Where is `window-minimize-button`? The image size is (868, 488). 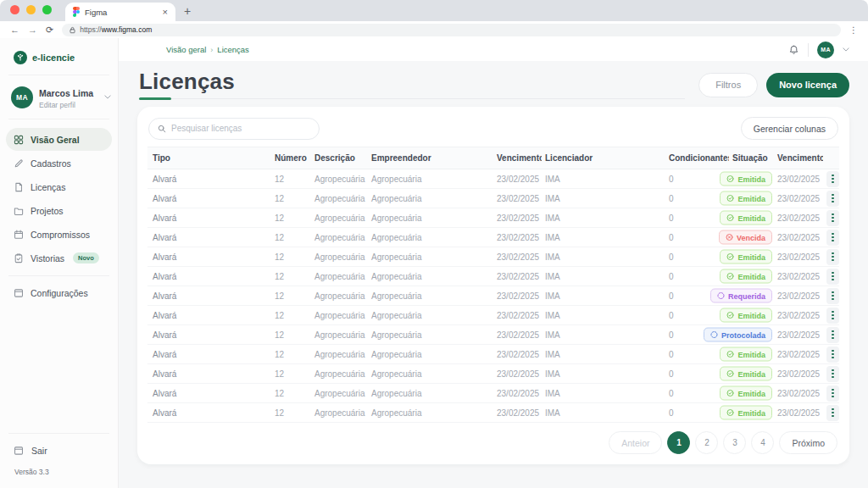 window-minimize-button is located at coordinates (31, 10).